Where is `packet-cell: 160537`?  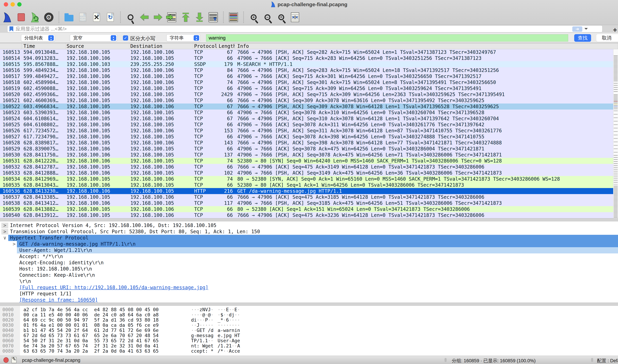 packet-cell: 160537 is located at coordinates (11, 197).